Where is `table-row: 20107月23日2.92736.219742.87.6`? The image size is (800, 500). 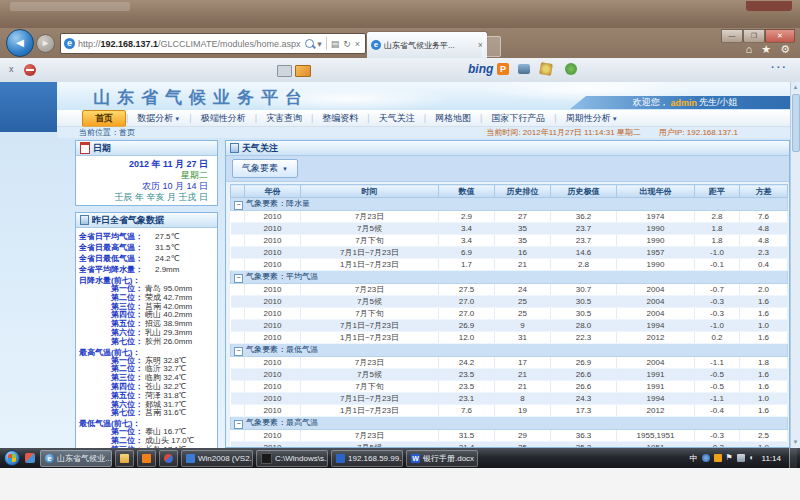 table-row: 20107月23日2.92736.219742.87.6 is located at coordinates (510, 217).